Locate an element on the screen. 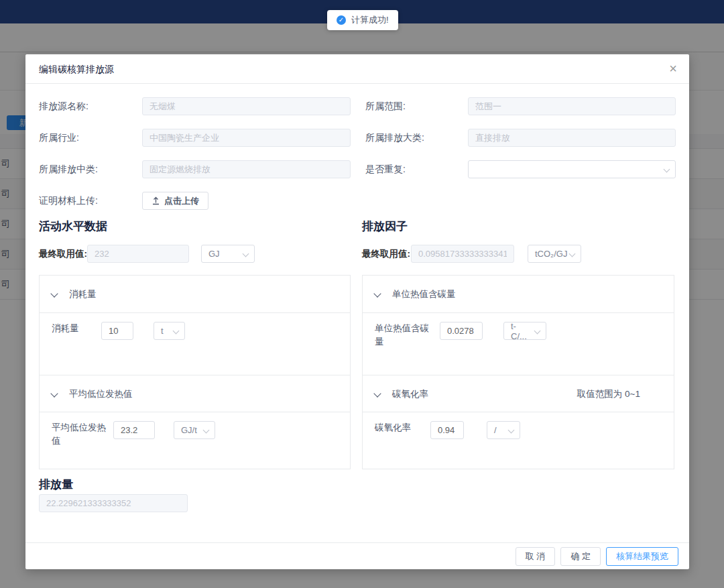 This screenshot has height=588, width=724. heating-value-row-label: 平均低位发热值 is located at coordinates (80, 434).